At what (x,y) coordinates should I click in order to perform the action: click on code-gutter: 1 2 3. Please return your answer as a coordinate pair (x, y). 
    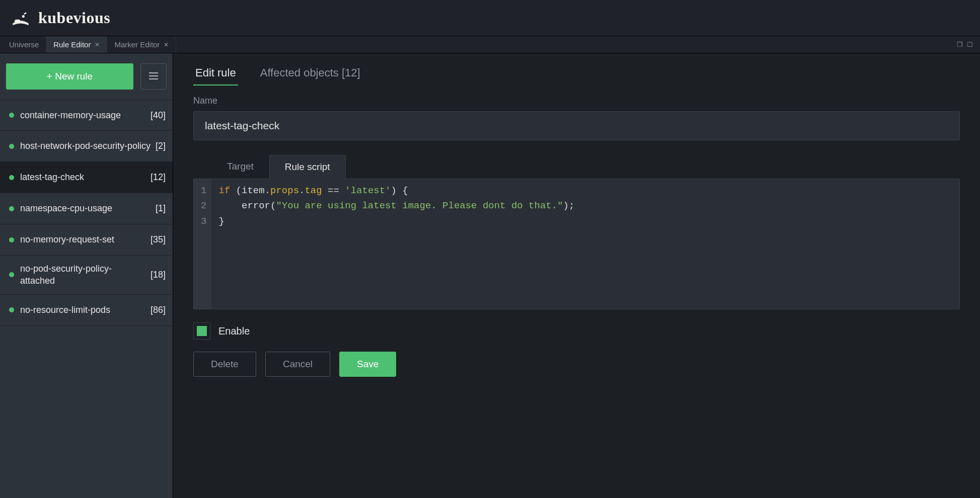
    Looking at the image, I should click on (202, 244).